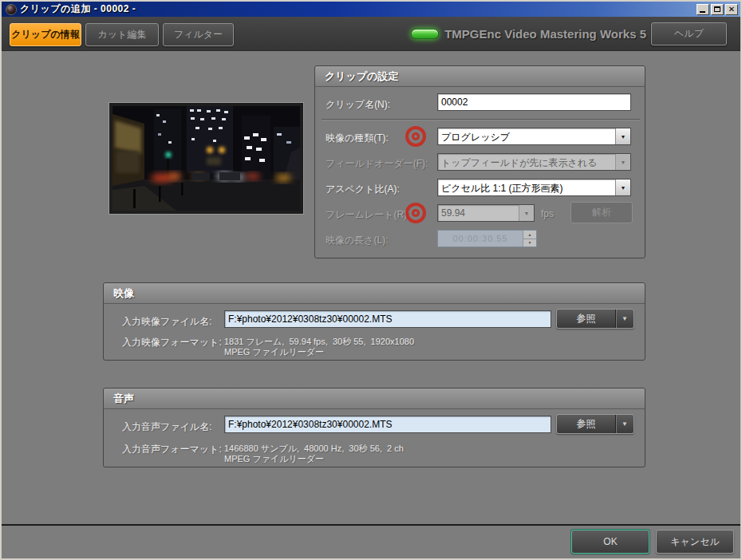  Describe the element at coordinates (371, 34) in the screenshot. I see `header-bar: クリップの情報 カット編集 フィルター TMPGEnc Video Master…` at that location.